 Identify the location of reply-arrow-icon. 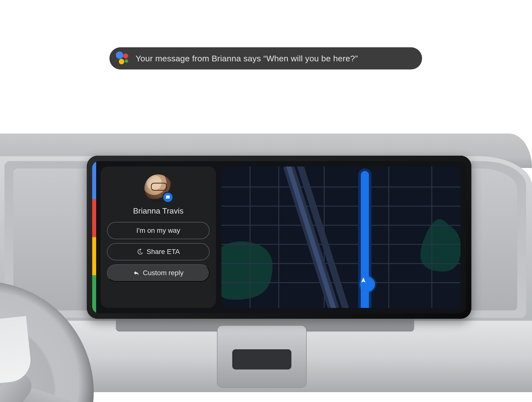
(136, 273).